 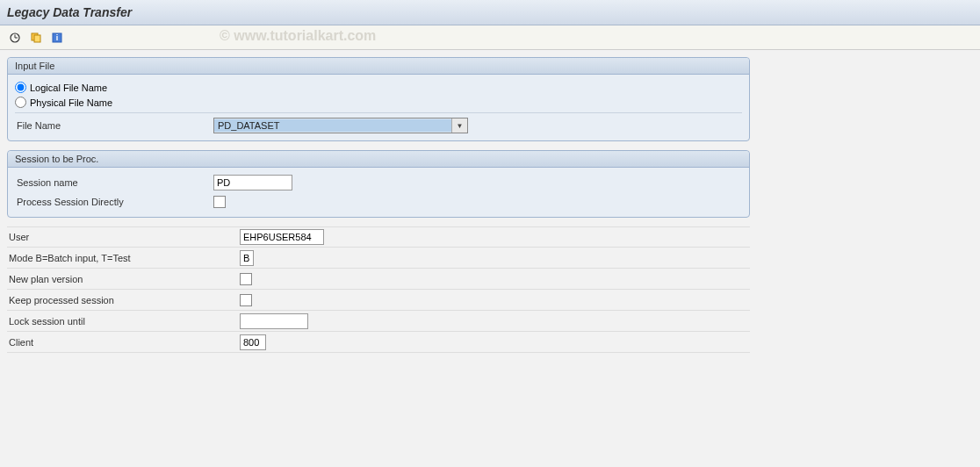 What do you see at coordinates (36, 38) in the screenshot?
I see `variant-icon` at bounding box center [36, 38].